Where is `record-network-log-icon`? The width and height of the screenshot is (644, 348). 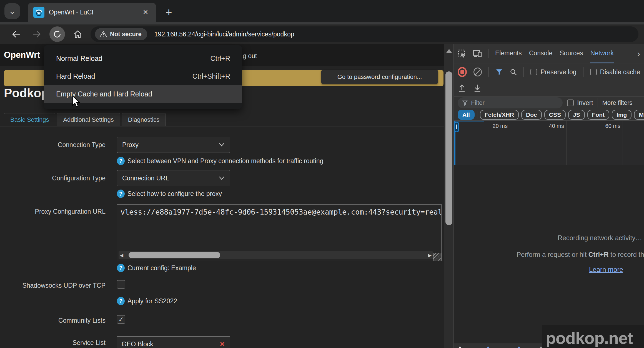 record-network-log-icon is located at coordinates (462, 72).